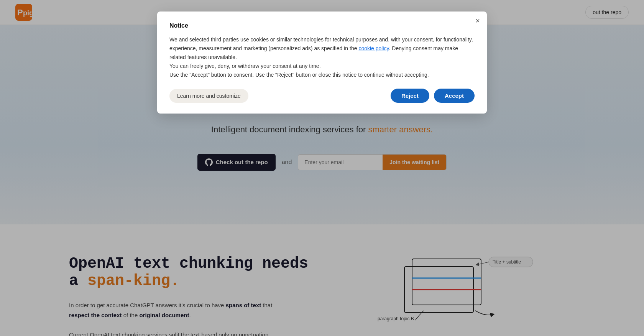 This screenshot has height=336, width=644. Describe the element at coordinates (322, 96) in the screenshot. I see `modal-actions: Learn more and customize Reject Accept` at that location.